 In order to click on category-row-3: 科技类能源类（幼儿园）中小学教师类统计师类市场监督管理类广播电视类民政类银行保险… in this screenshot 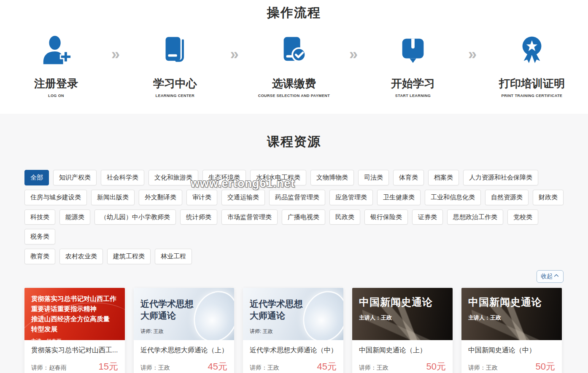, I will do `click(294, 227)`.